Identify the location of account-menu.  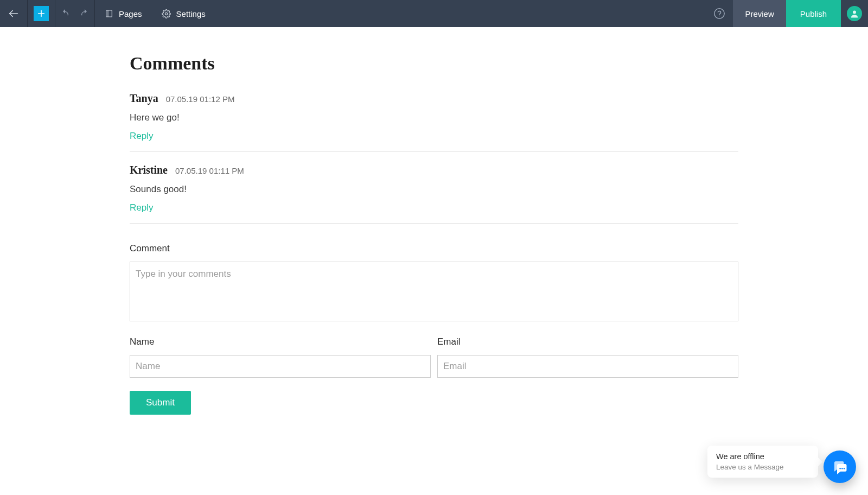
(854, 14).